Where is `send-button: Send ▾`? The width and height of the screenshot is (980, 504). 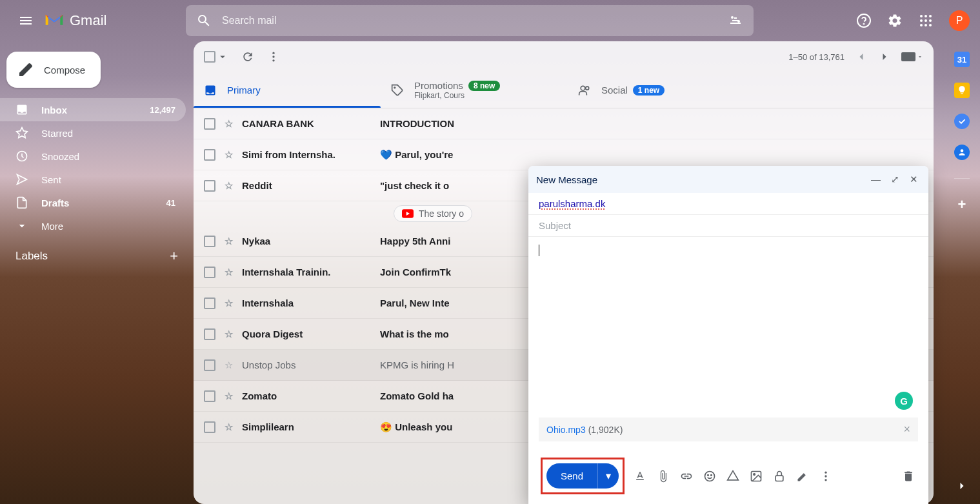
send-button: Send ▾ is located at coordinates (583, 476).